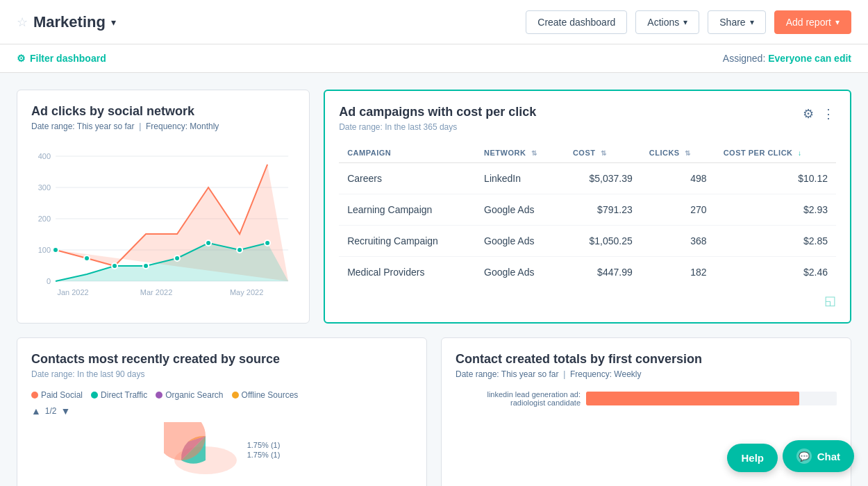 The height and width of the screenshot is (486, 868). Describe the element at coordinates (678, 210) in the screenshot. I see `cell-clicks: 270` at that location.